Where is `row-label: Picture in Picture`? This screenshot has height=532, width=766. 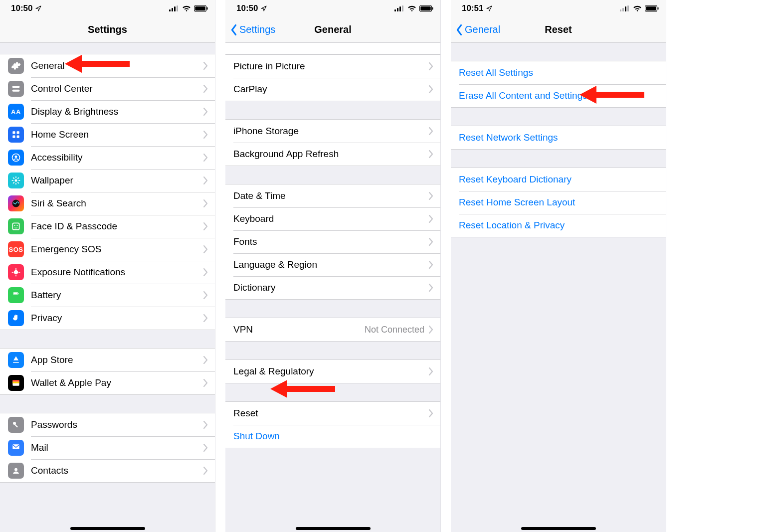 row-label: Picture in Picture is located at coordinates (331, 66).